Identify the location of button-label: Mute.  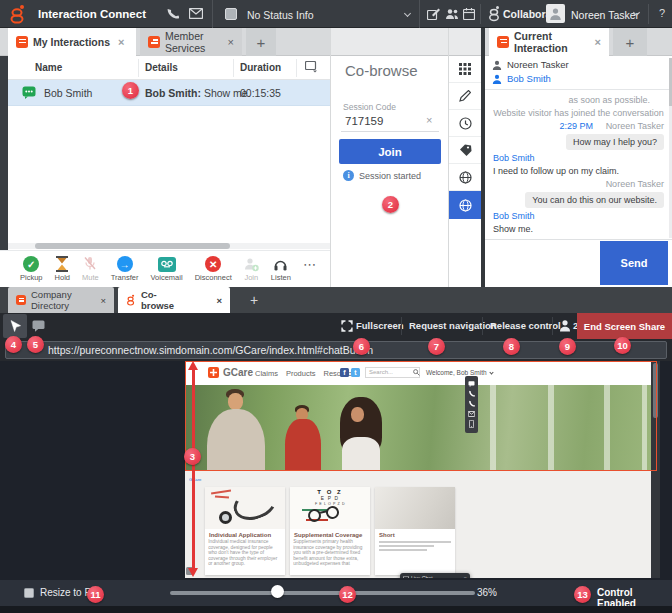
(90, 278).